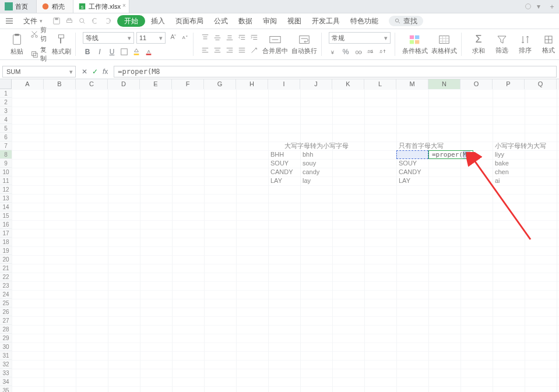  What do you see at coordinates (360, 38) in the screenshot?
I see `number-format-dropdown: 常规▾` at bounding box center [360, 38].